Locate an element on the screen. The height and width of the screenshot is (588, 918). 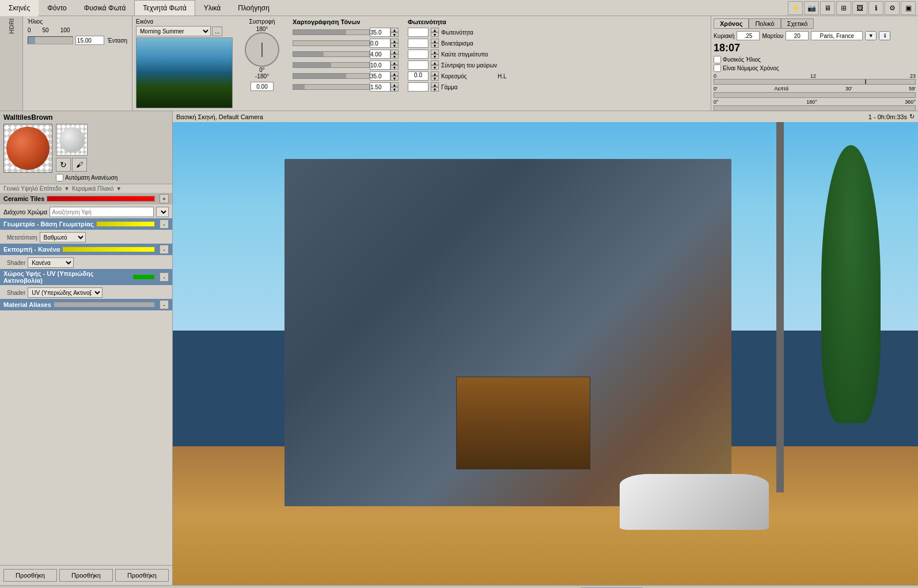
tone-down-4: ▼ is located at coordinates (394, 78).